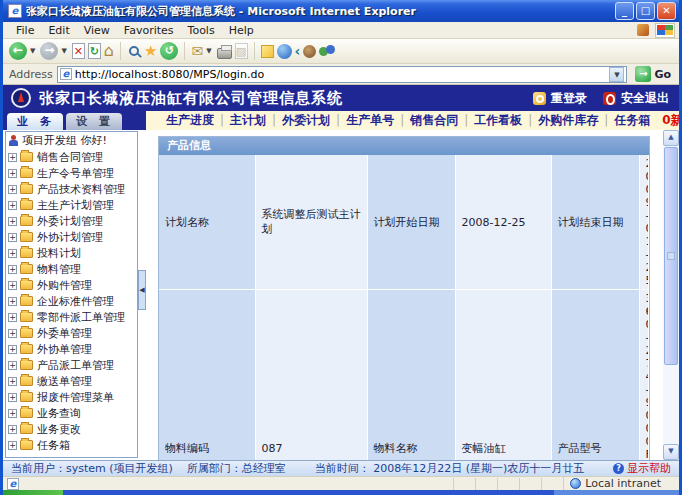 The height and width of the screenshot is (495, 682). What do you see at coordinates (149, 30) in the screenshot?
I see `menu-item-favorites: Favorites` at bounding box center [149, 30].